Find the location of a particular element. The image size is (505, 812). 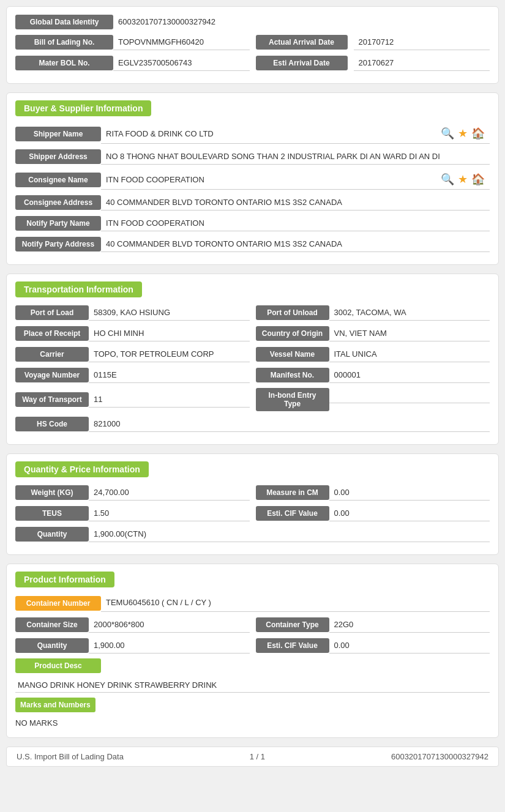

esti-arrival-value: 20170627 is located at coordinates (422, 63).